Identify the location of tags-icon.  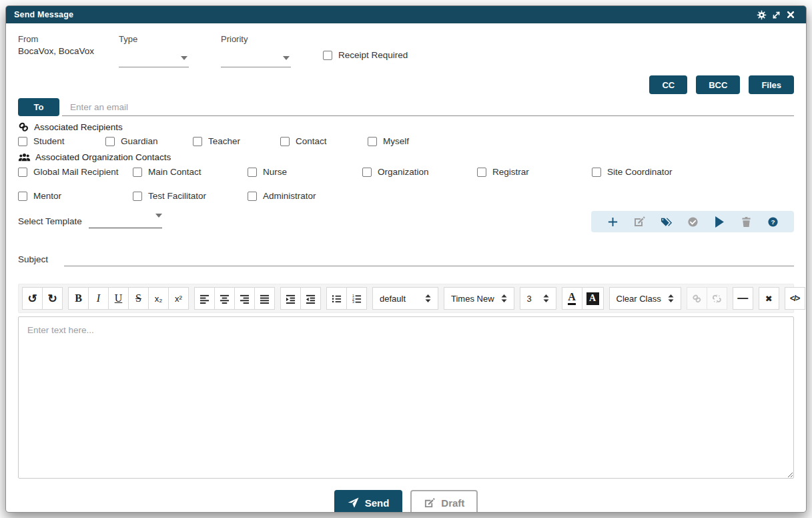
(666, 222).